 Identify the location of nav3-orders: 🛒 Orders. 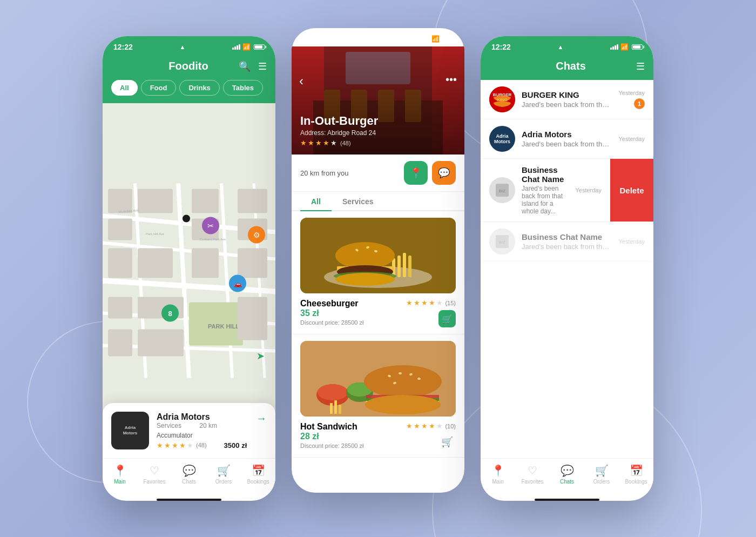
(602, 474).